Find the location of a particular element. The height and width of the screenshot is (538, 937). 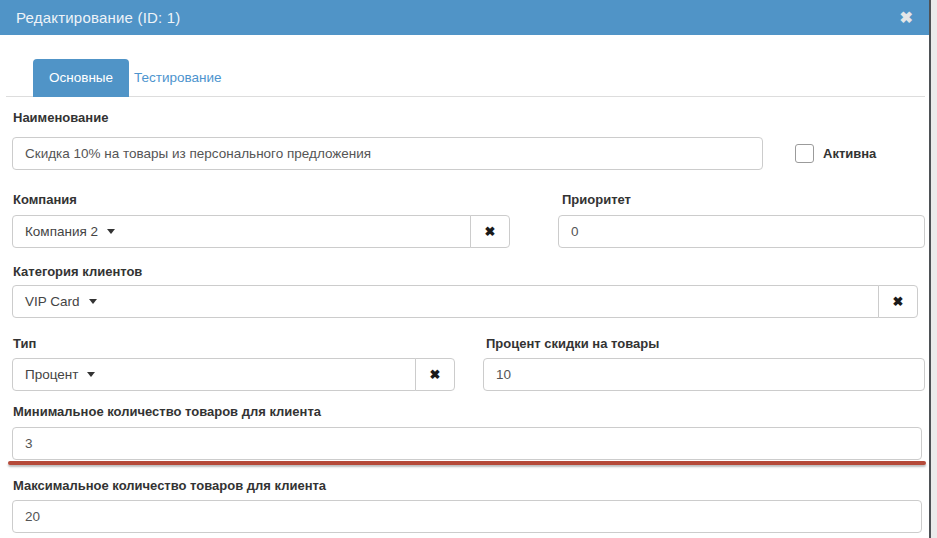

type-select-value: Процент is located at coordinates (52, 374).